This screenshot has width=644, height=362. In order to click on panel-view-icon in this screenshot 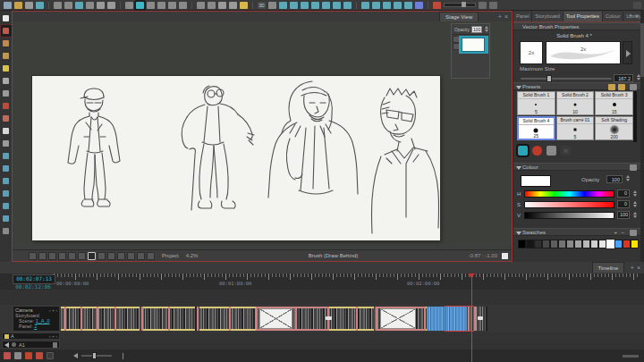, I will do `click(182, 5)`.